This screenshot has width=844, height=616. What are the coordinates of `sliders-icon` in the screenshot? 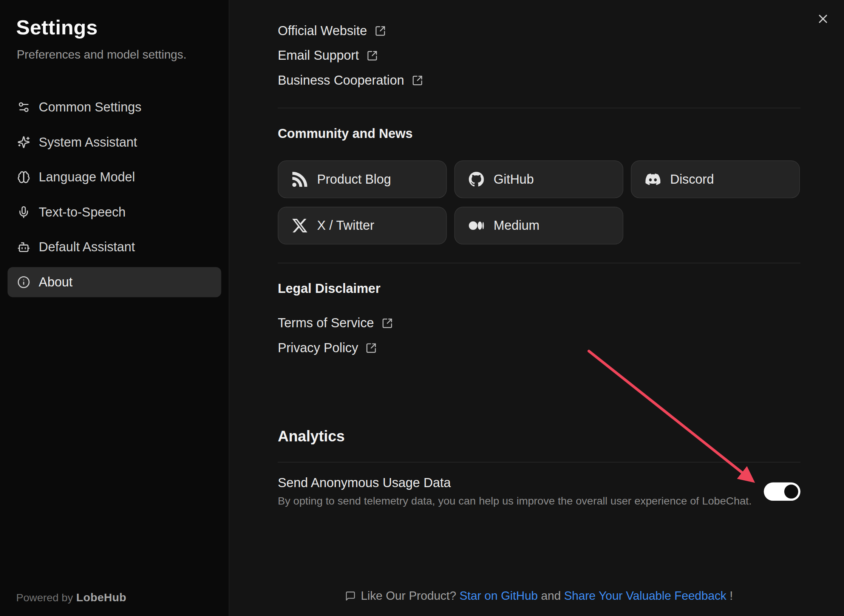 It's located at (24, 107).